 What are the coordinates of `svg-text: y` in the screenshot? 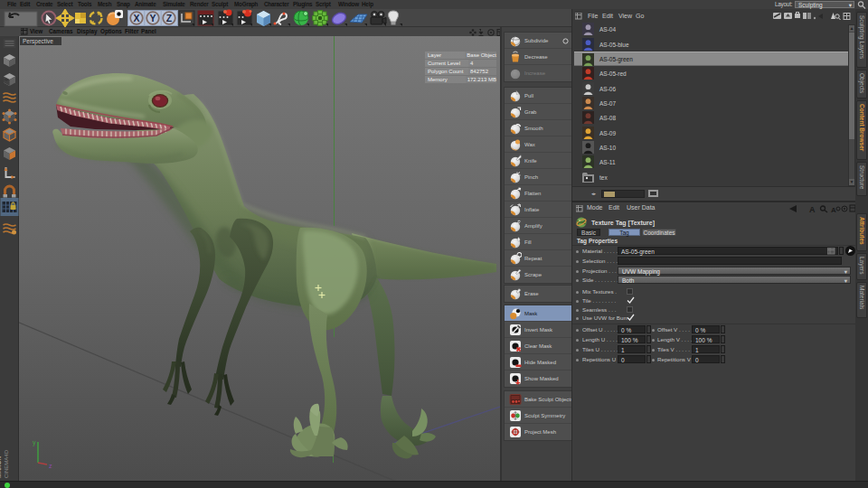 It's located at (34, 443).